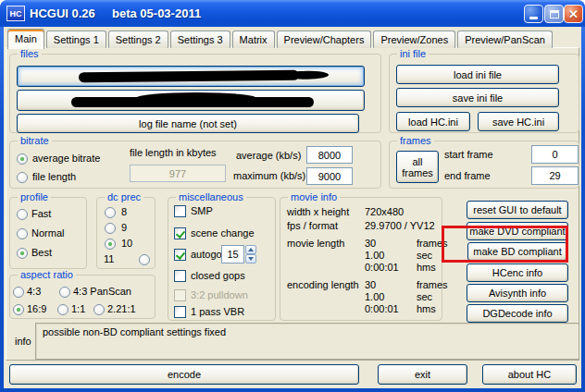  What do you see at coordinates (251, 250) in the screenshot?
I see `autogop-spin-up-button` at bounding box center [251, 250].